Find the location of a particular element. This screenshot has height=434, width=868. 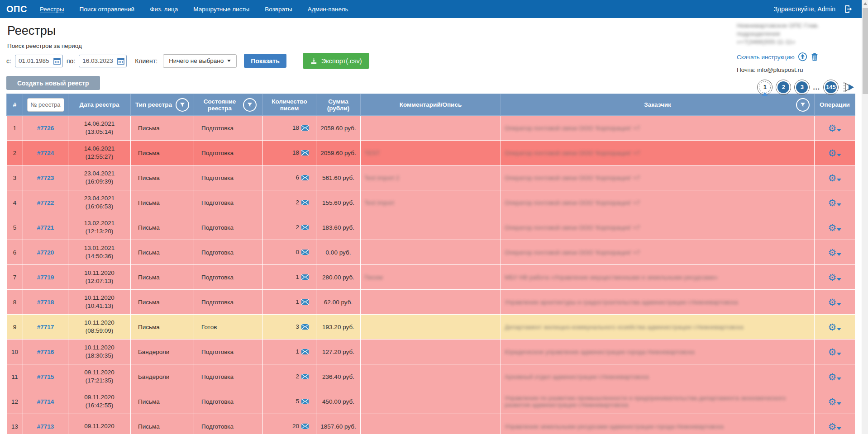

registry-number-link: #7715 is located at coordinates (46, 377).